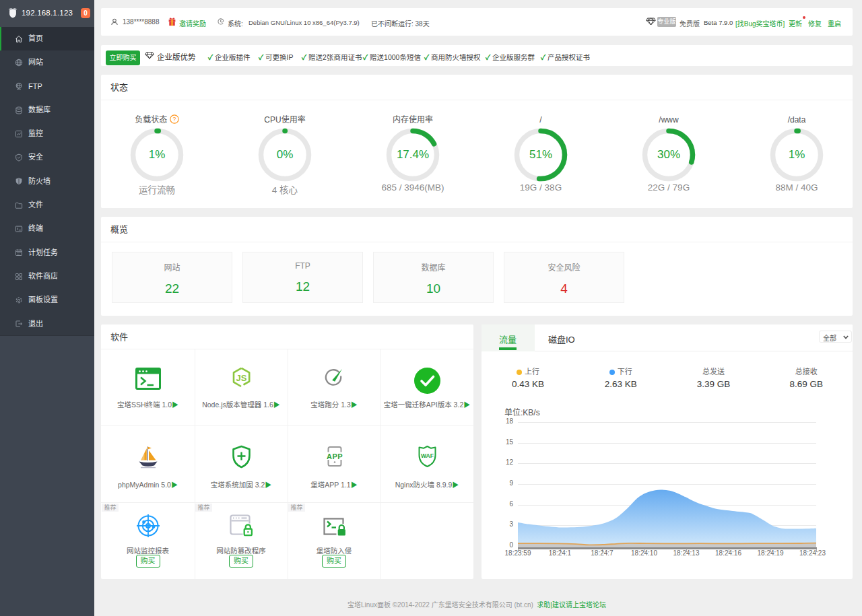 This screenshot has height=616, width=862. Describe the element at coordinates (242, 378) in the screenshot. I see `svg-text: JS` at that location.